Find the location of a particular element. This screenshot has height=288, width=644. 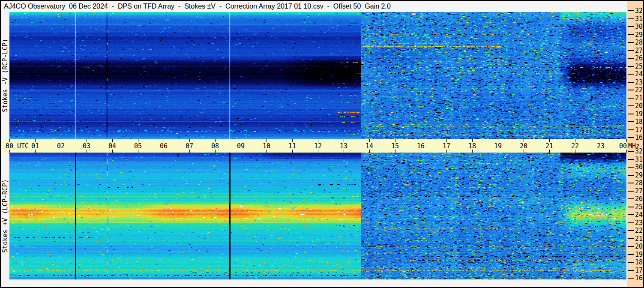

time-tick-label: 08 is located at coordinates (215, 146).